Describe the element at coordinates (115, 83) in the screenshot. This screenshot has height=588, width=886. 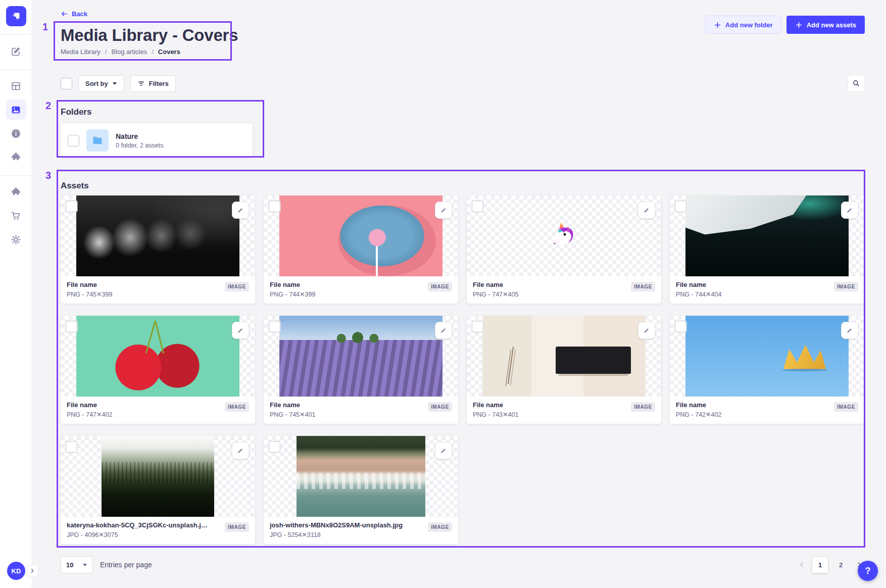
I see `caret-down-icon` at that location.